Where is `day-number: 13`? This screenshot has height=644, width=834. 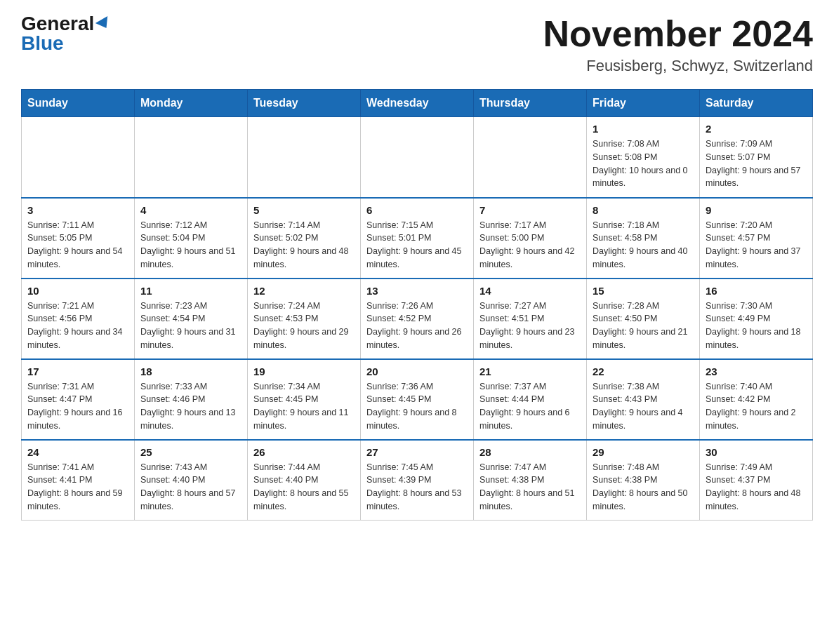 day-number: 13 is located at coordinates (417, 290).